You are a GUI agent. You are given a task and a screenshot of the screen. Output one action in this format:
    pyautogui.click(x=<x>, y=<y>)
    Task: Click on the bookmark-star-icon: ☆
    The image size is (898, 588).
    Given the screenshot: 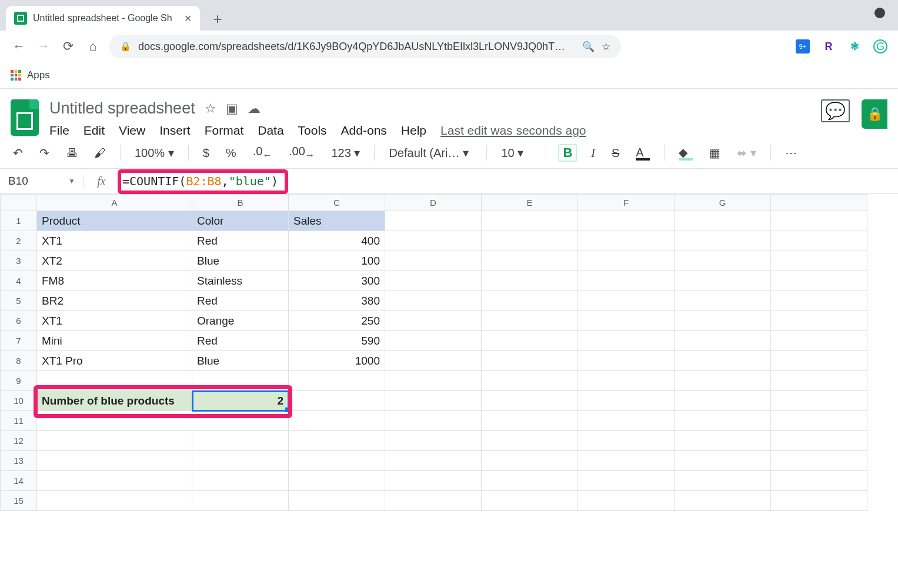 What is the action you would take?
    pyautogui.click(x=606, y=47)
    